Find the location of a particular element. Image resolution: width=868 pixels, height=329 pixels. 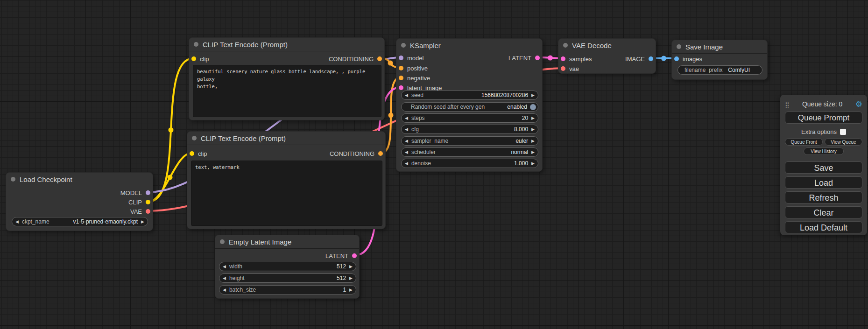

queue-front-button: Queue Front is located at coordinates (804, 142).